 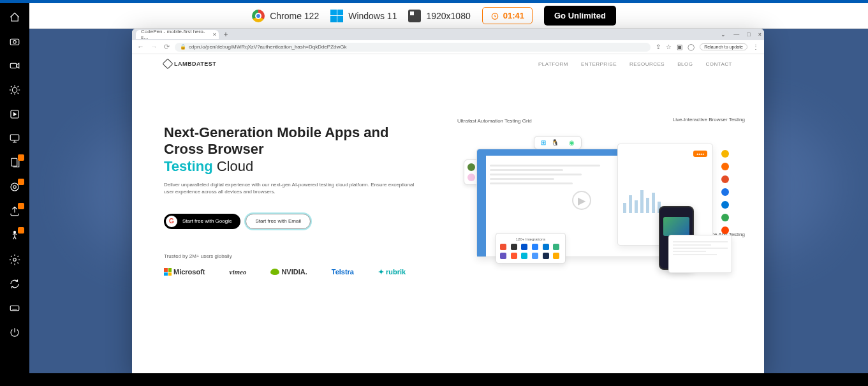 I want to click on keyboard-icon, so click(x=15, y=308).